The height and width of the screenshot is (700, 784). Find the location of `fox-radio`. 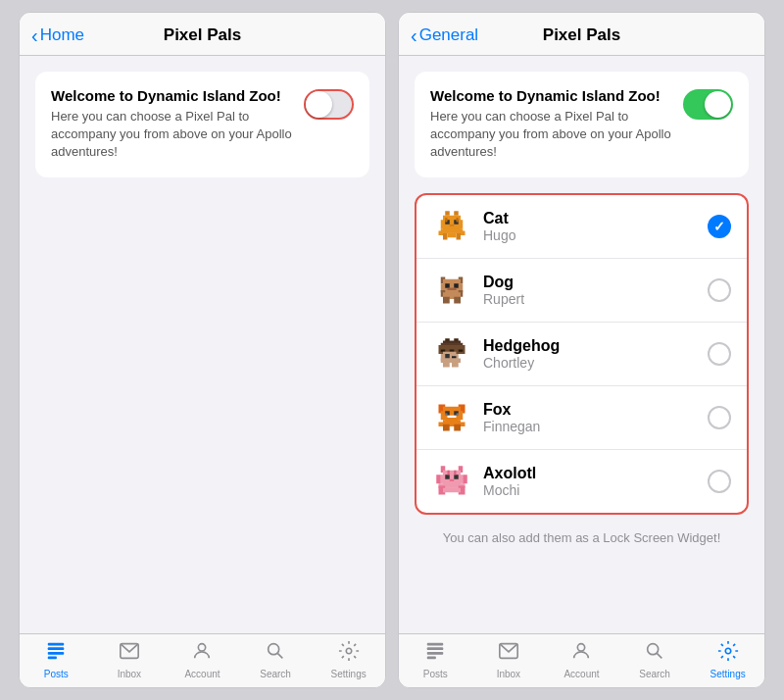

fox-radio is located at coordinates (719, 418).